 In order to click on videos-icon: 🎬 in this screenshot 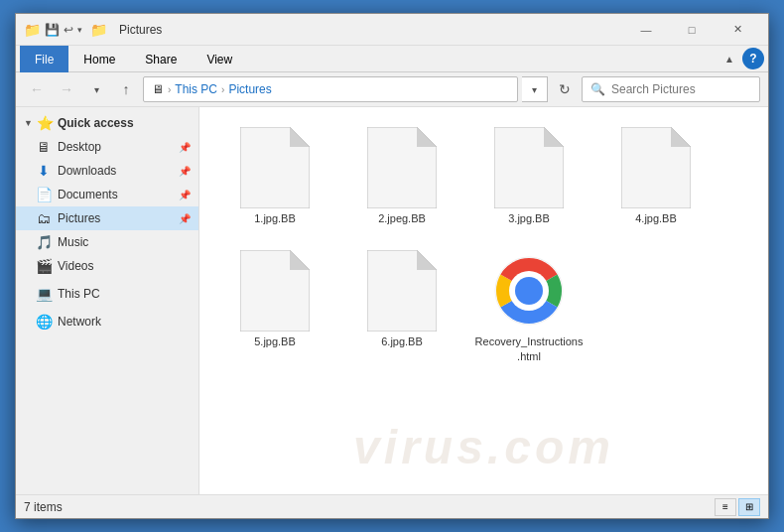, I will do `click(44, 266)`.